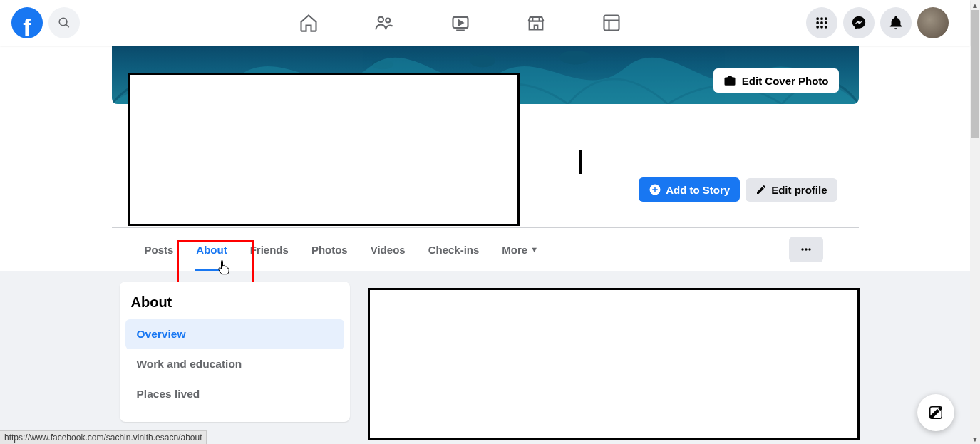  I want to click on about-item-label: Places lived, so click(168, 393).